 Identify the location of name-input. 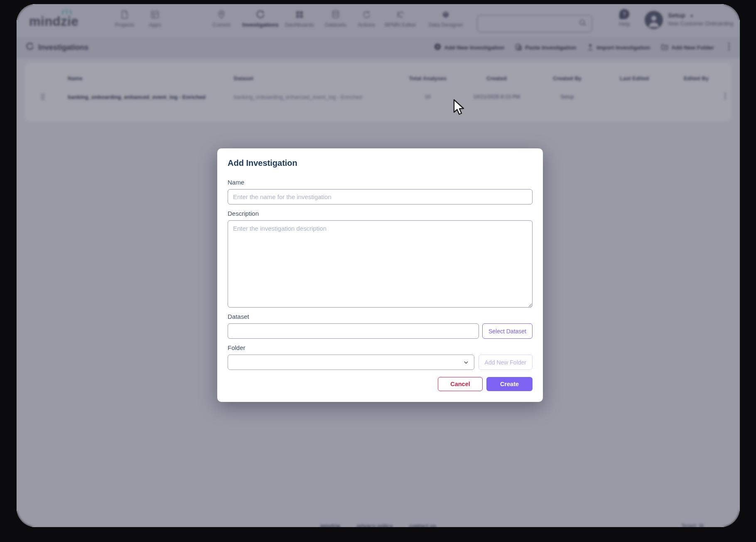
(380, 197).